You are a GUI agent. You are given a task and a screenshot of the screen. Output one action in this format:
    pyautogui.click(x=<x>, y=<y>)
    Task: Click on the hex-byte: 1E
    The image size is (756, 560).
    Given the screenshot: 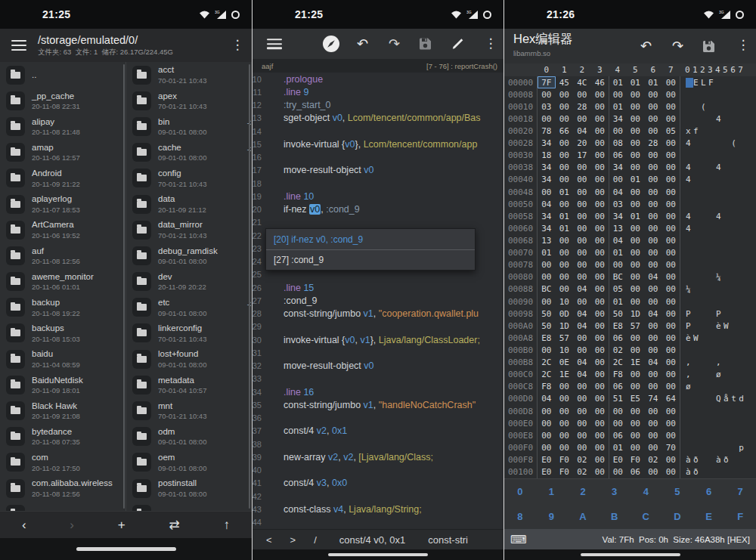 What is the action you would take?
    pyautogui.click(x=636, y=363)
    